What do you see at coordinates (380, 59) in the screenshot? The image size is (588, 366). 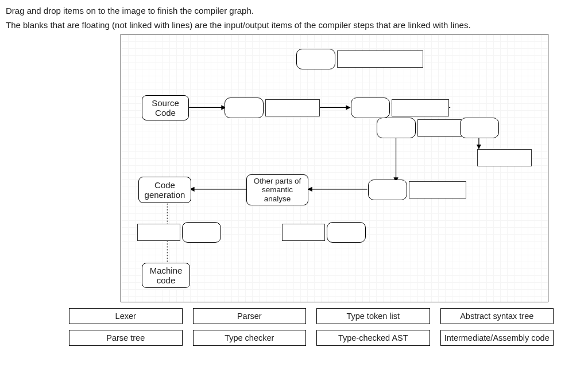 I see `drop-slot-big-top` at bounding box center [380, 59].